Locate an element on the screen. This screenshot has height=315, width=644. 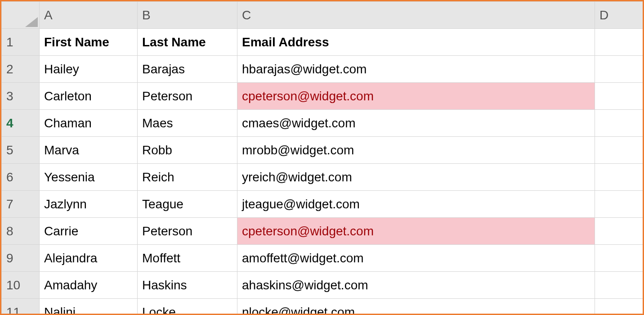
row-header-6: 6 is located at coordinates (21, 177).